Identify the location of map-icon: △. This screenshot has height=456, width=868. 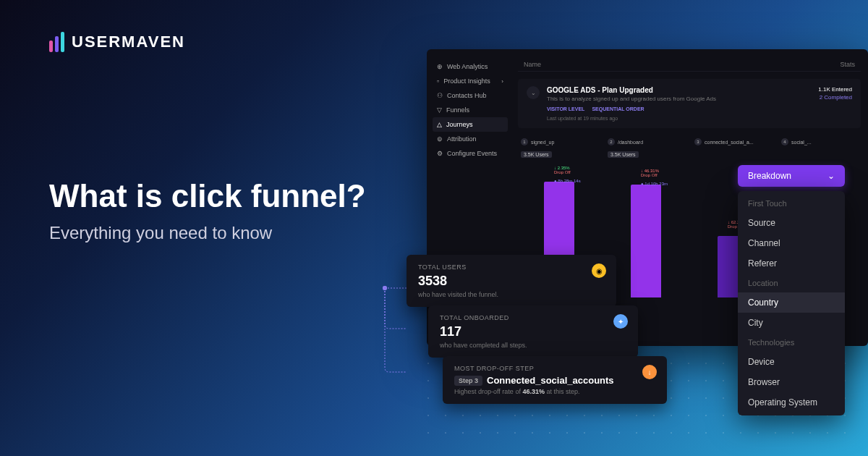
(440, 124).